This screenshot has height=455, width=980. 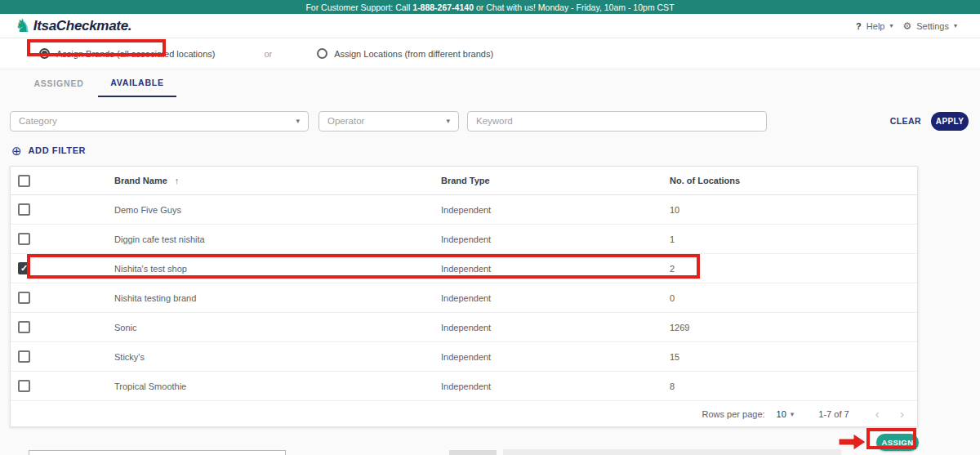 What do you see at coordinates (59, 83) in the screenshot?
I see `tab-assigned: ASSIGNED` at bounding box center [59, 83].